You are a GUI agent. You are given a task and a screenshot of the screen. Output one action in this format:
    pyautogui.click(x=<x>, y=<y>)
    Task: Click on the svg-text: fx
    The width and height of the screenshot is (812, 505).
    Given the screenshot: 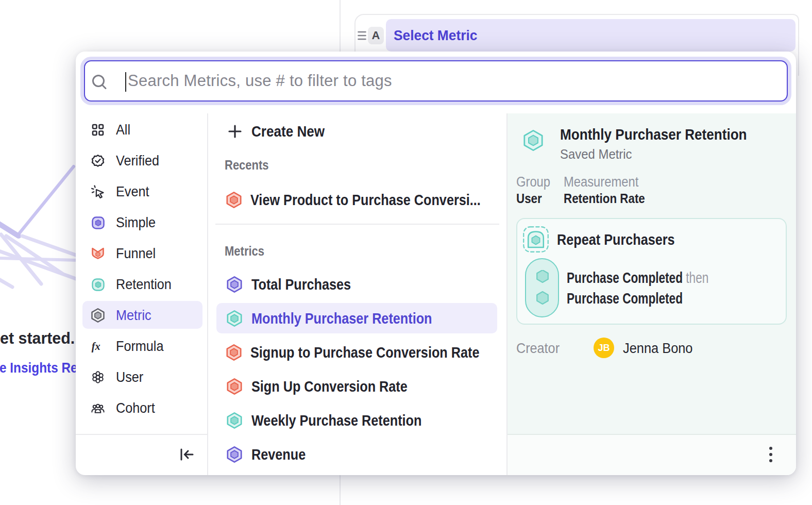 What is the action you would take?
    pyautogui.click(x=96, y=346)
    